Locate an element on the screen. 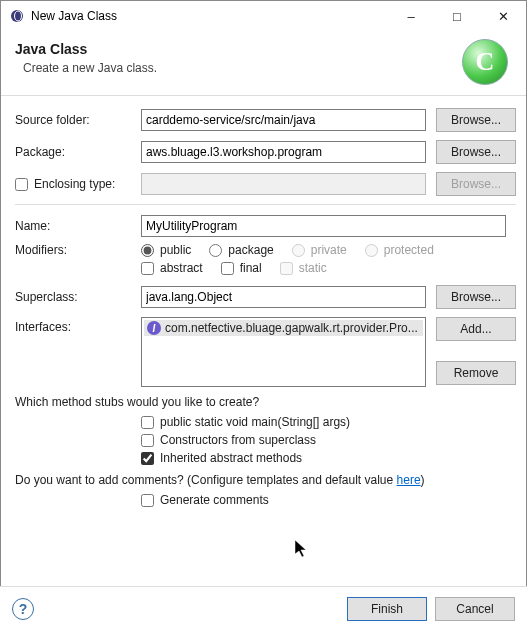  constructors-checkbox is located at coordinates (148, 440).